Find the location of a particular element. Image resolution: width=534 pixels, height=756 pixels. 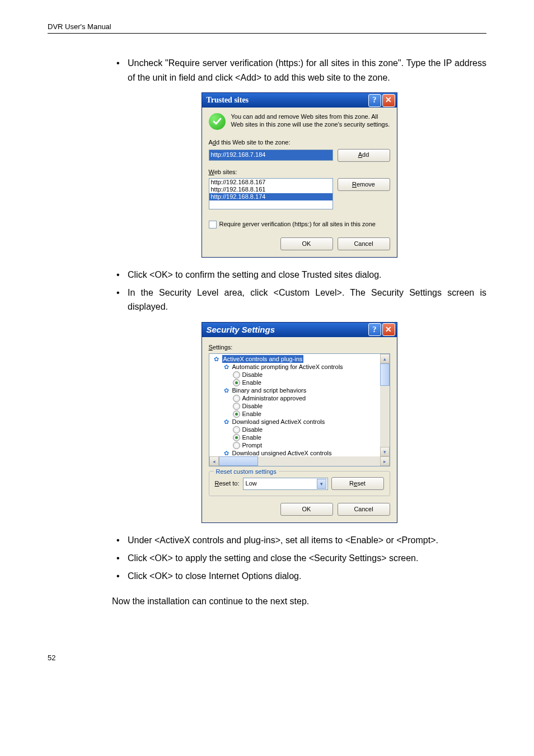

bullet-list-3: Under <ActiveX controls and plug-ins>, s… is located at coordinates (299, 558).